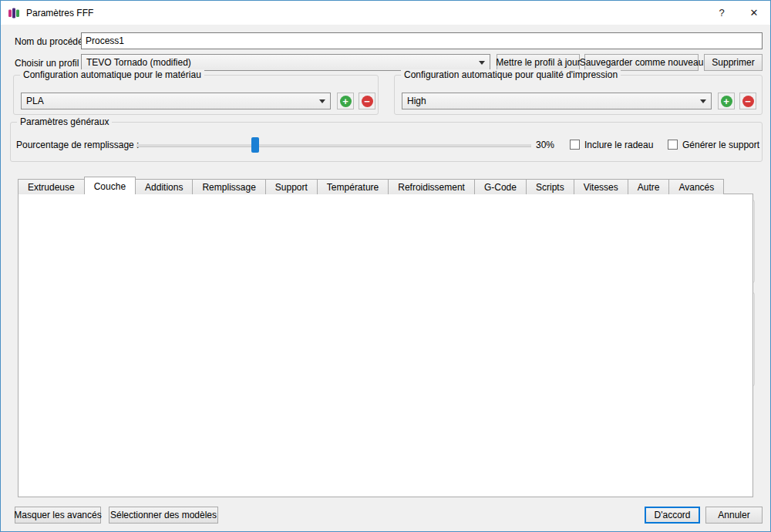 Image resolution: width=771 pixels, height=532 pixels. Describe the element at coordinates (510, 75) in the screenshot. I see `auto-quality-title: Configuration automatique pour qualité d…` at that location.